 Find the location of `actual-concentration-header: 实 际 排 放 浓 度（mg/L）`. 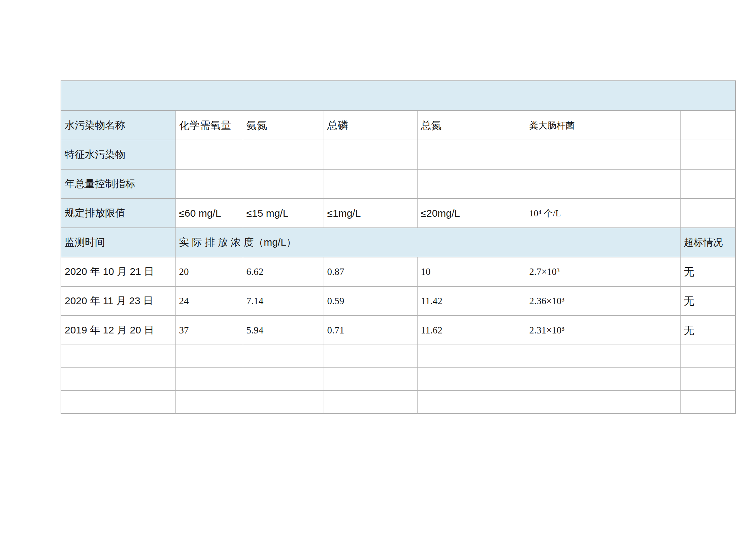

actual-concentration-header: 实 际 排 放 浓 度（mg/L） is located at coordinates (428, 242).